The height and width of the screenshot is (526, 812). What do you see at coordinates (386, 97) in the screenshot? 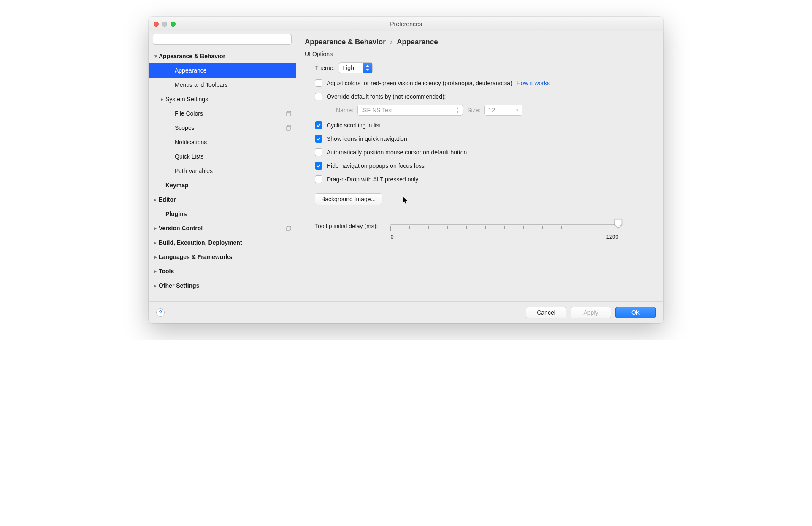
I see `override-fonts-label: Override default fonts by (not recommend…` at bounding box center [386, 97].